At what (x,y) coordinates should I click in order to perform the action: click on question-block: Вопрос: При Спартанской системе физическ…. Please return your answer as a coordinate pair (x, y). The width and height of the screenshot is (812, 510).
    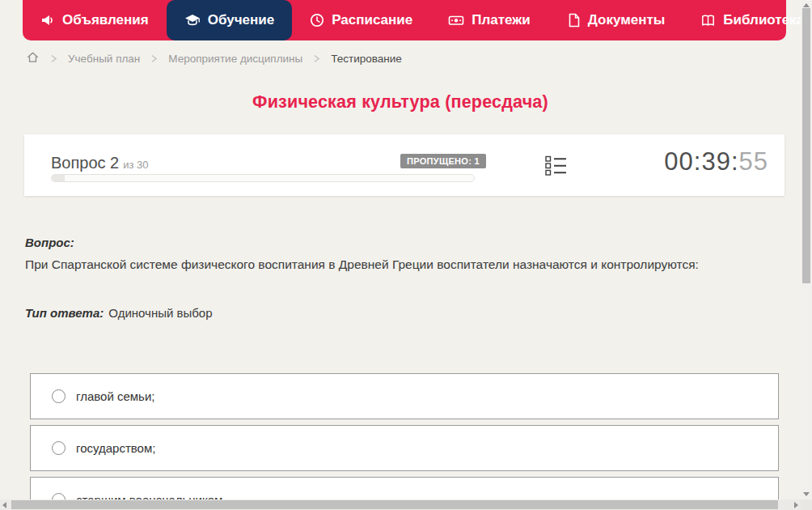
    Looking at the image, I should click on (401, 254).